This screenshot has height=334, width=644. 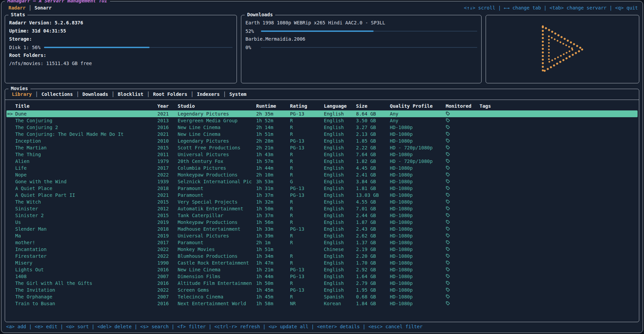 I want to click on cell-year: 2015, so click(x=168, y=148).